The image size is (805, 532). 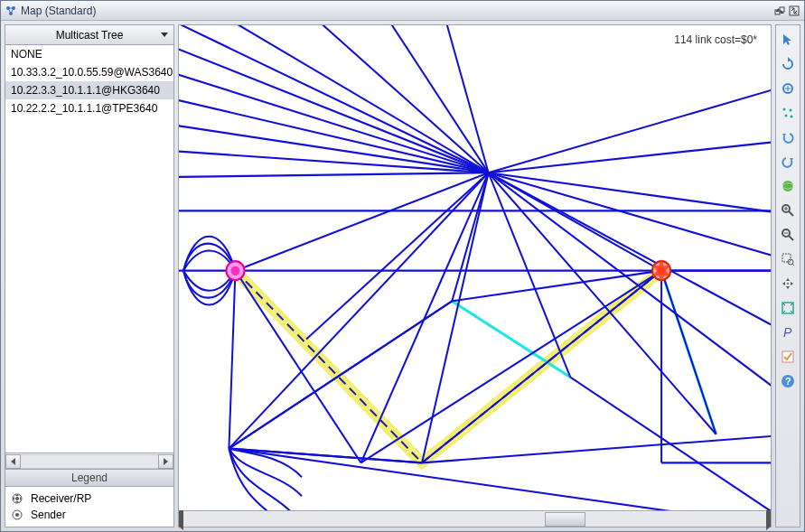 I want to click on window-title: Map (Standard), so click(x=396, y=11).